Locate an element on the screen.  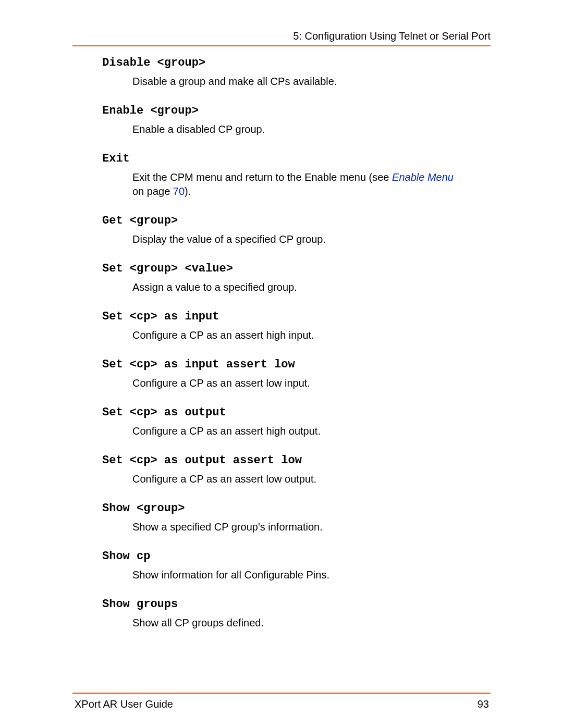
command-entry: Exit Exit the CPM menu and return to the… is located at coordinates (280, 175).